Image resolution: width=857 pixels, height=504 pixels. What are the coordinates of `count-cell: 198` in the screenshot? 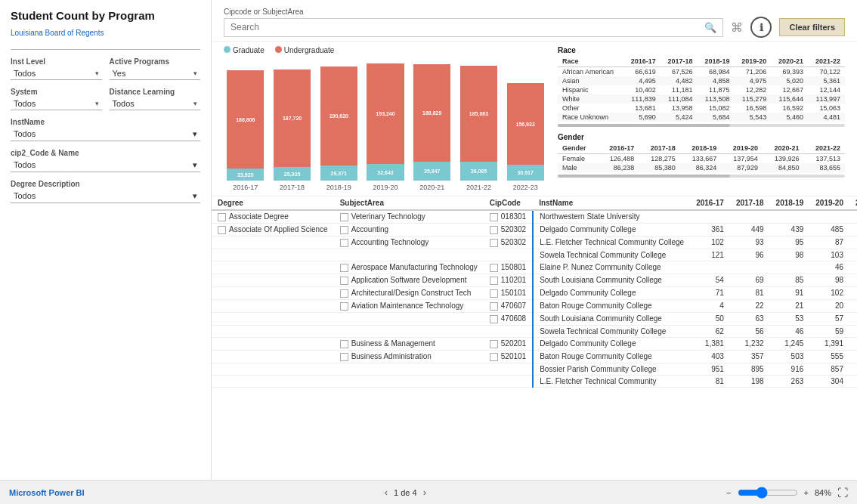 It's located at (750, 382).